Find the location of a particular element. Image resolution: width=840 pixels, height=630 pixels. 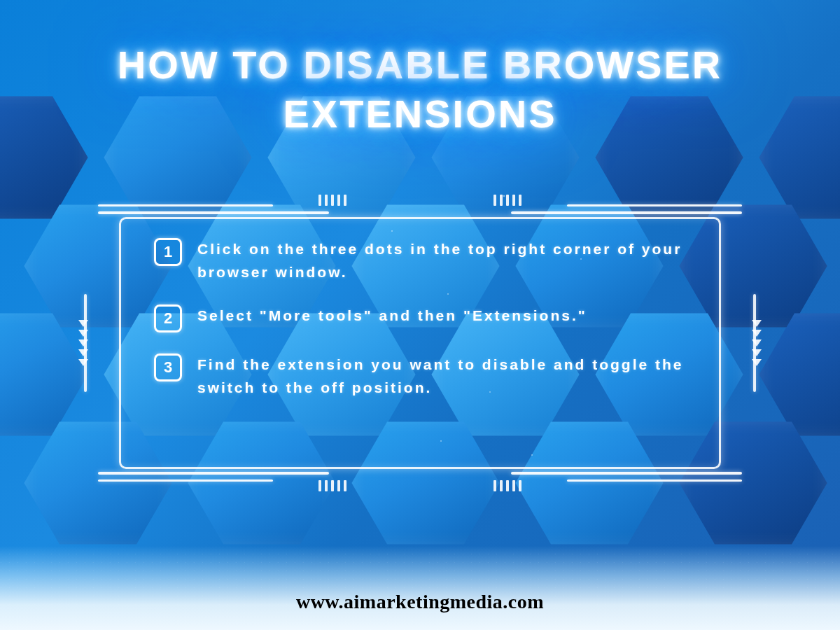

step-2: 2 Select "More tools" and then "Extensio… is located at coordinates (420, 318).